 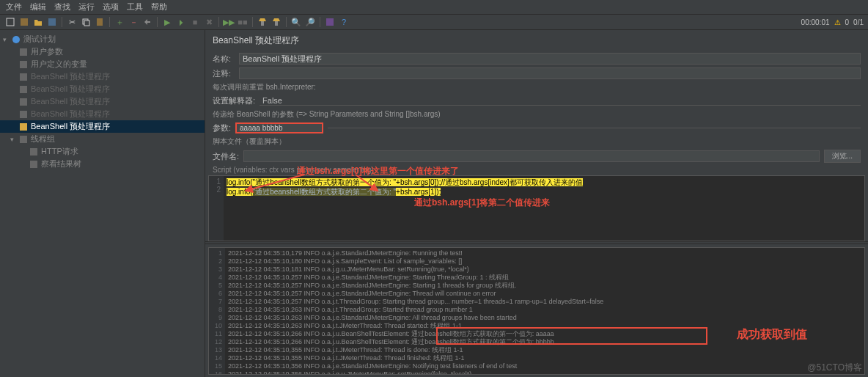 I want to click on comment-input, so click(x=550, y=73).